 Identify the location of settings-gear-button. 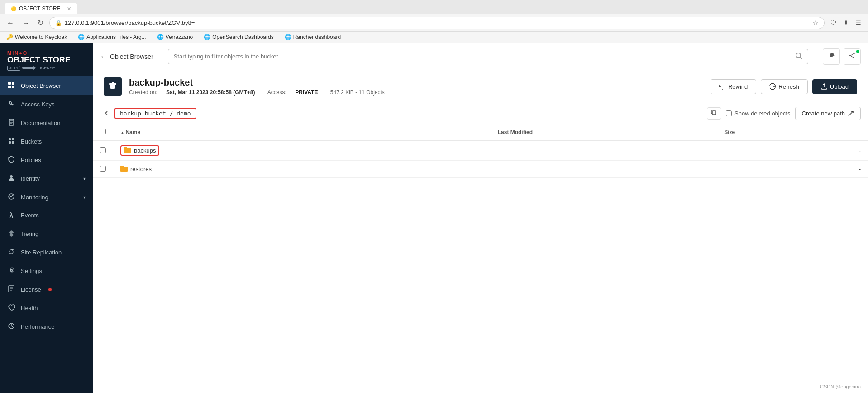
(831, 57).